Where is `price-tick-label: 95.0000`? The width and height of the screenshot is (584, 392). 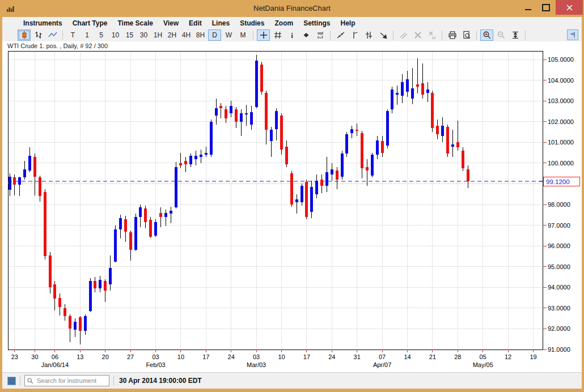
price-tick-label: 95.0000 is located at coordinates (559, 267).